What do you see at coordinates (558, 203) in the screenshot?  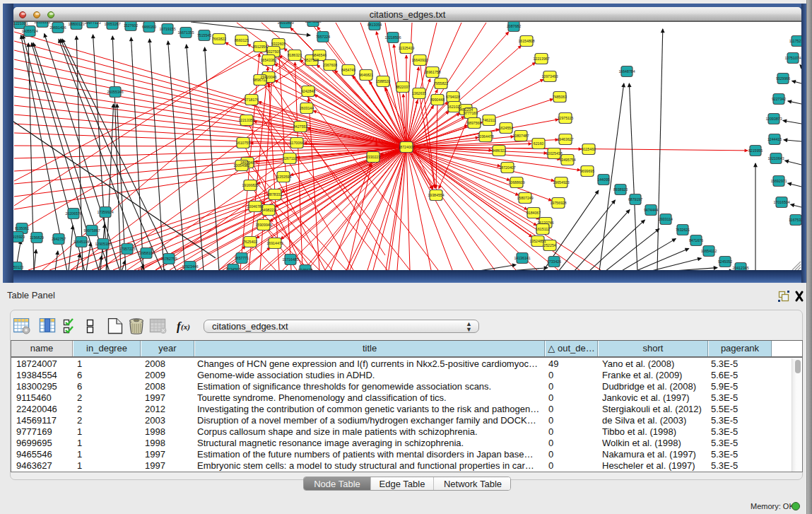 I see `svg-text: 19756928` at bounding box center [558, 203].